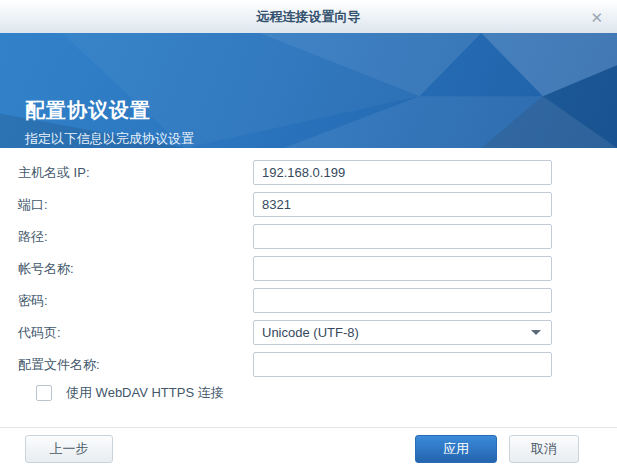 Image resolution: width=617 pixels, height=470 pixels. I want to click on port-label: 端口:, so click(136, 205).